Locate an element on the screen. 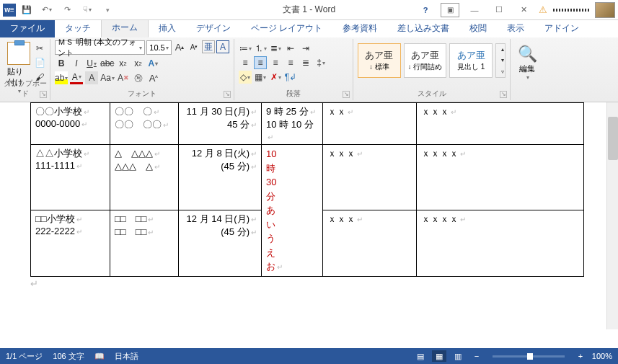 The image size is (618, 364). undo-button: ↶▾ is located at coordinates (47, 10).